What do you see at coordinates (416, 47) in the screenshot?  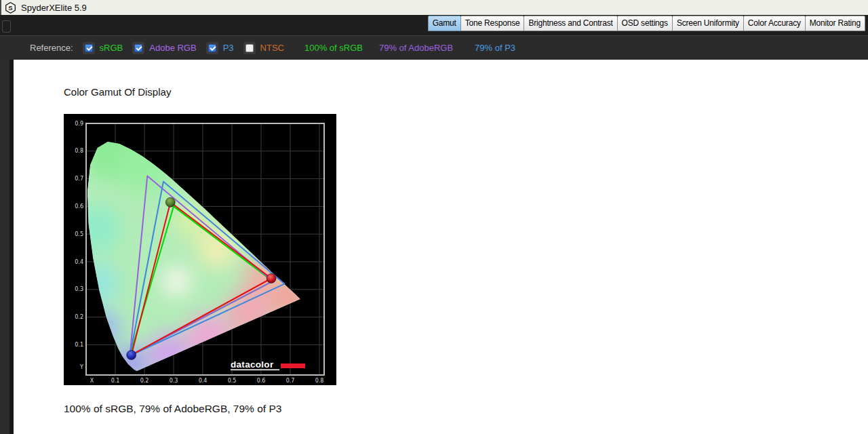 I see `coverage-stat-1: 79% of AdobeRGB` at bounding box center [416, 47].